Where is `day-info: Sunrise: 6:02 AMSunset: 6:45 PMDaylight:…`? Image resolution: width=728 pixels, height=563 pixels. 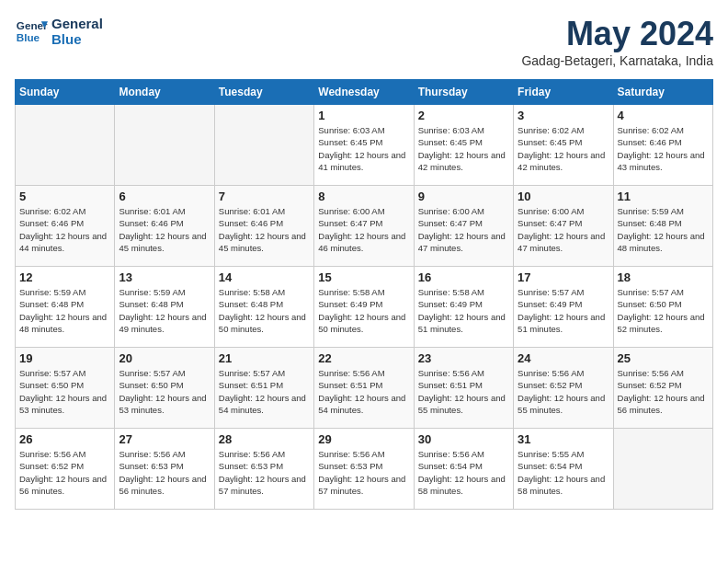
day-info: Sunrise: 6:02 AMSunset: 6:45 PMDaylight:… is located at coordinates (563, 149).